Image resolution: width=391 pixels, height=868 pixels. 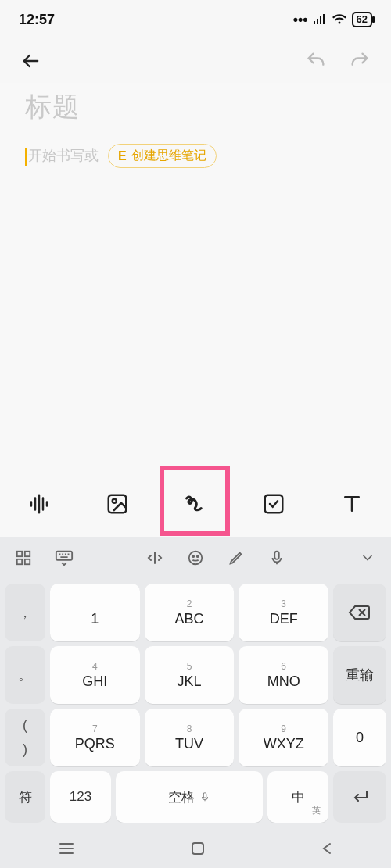 I want to click on chip-label: 创建思维笔记, so click(x=169, y=156).